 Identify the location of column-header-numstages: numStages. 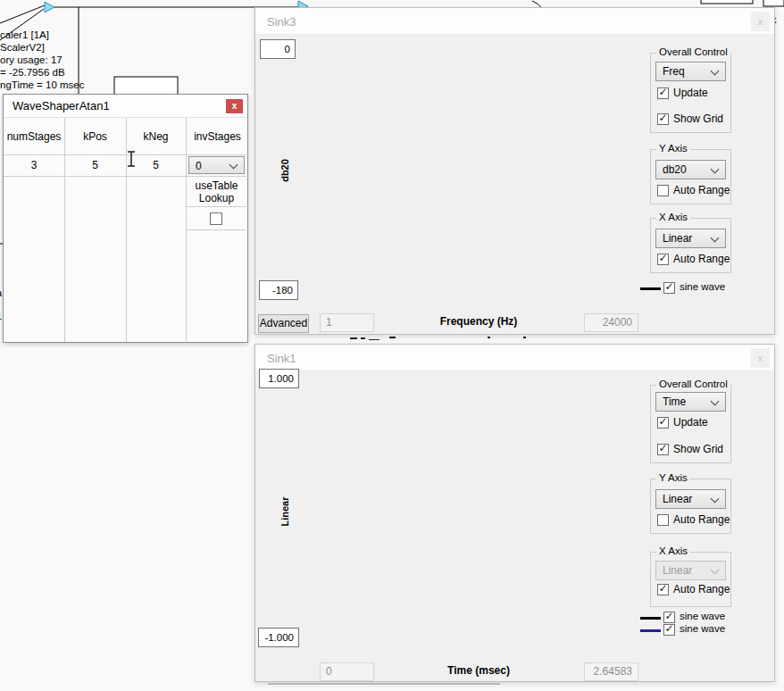
(34, 136).